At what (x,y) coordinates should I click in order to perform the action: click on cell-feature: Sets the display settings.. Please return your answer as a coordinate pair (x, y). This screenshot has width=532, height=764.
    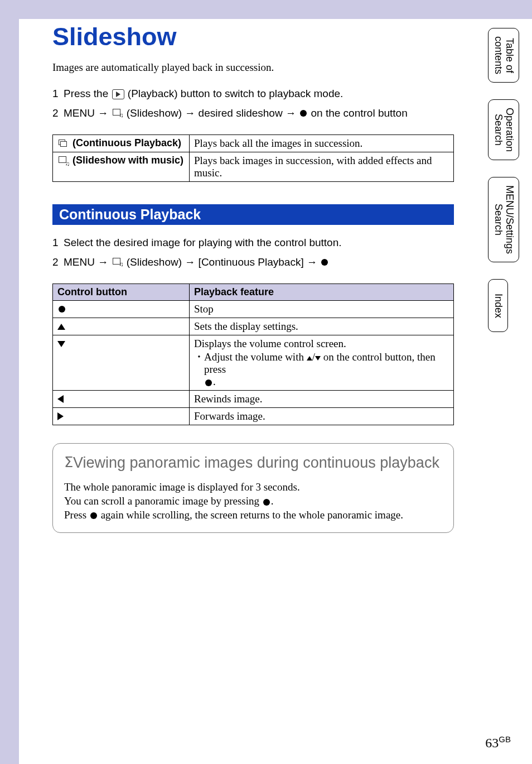
    Looking at the image, I should click on (322, 327).